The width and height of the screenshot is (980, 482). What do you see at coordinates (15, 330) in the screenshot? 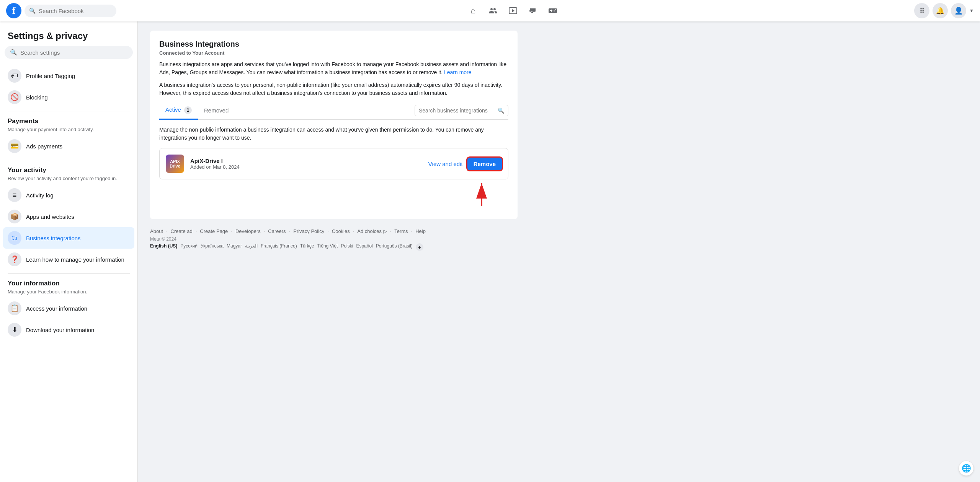
I see `download-information-icon: ⬇` at bounding box center [15, 330].